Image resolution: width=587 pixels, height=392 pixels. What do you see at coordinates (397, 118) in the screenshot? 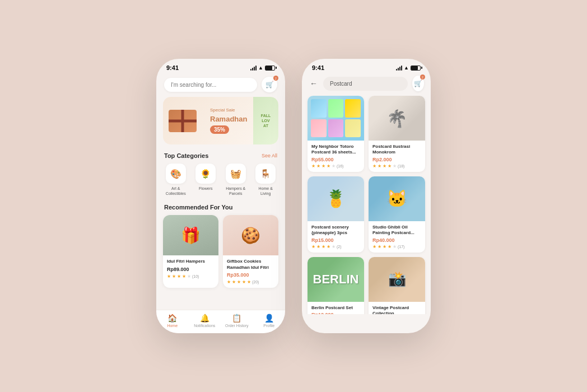
I see `product-image-mono: 🌴` at bounding box center [397, 118].